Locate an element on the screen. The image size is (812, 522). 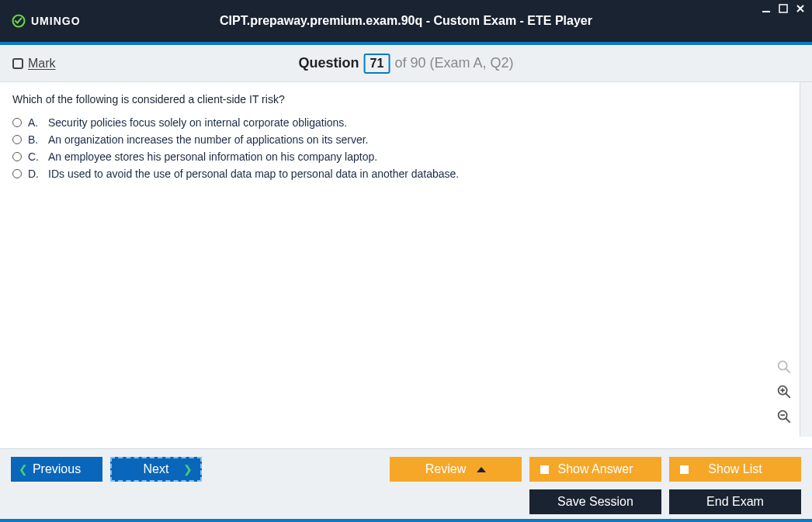
answer-text: IDs used to avoid the use of personal da… is located at coordinates (253, 174).